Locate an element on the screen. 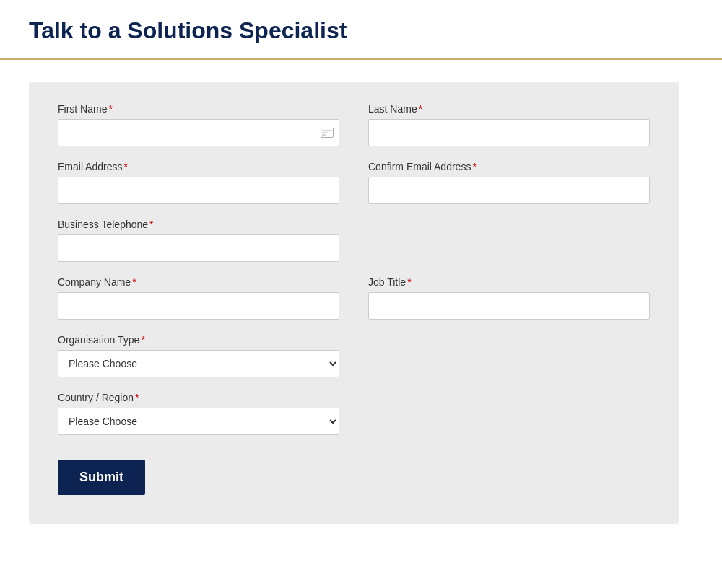  telephone-label: Business Telephone* is located at coordinates (199, 224).